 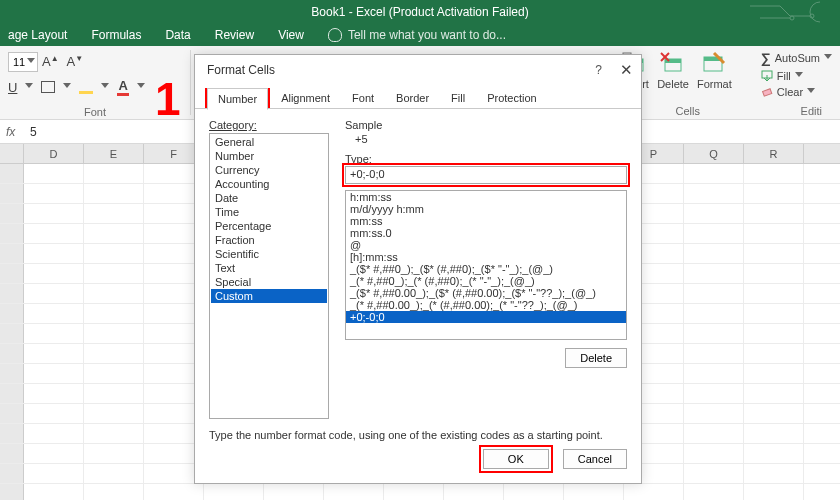 What do you see at coordinates (486, 269) in the screenshot?
I see `type-item: _($* #,##0_);_($* (#,##0);_($* "-"_);_(@…` at bounding box center [486, 269].